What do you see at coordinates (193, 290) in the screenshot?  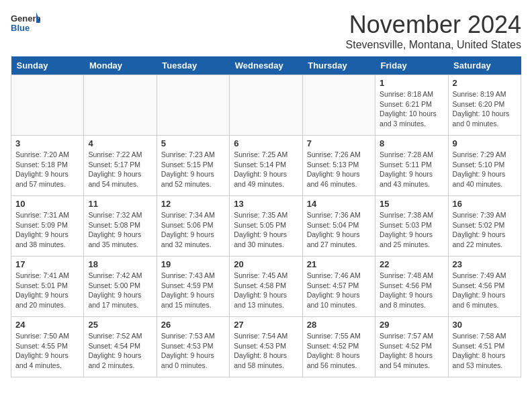 I see `day-info: Sunrise: 7:43 AM Sunset: 4:59 PM Dayligh…` at bounding box center [193, 290].